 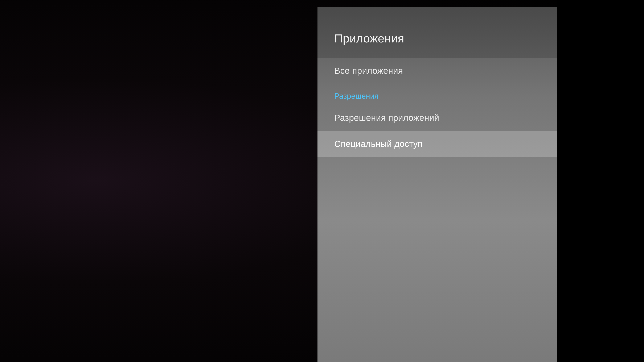 What do you see at coordinates (356, 96) in the screenshot?
I see `section-label-text: Разрешения` at bounding box center [356, 96].